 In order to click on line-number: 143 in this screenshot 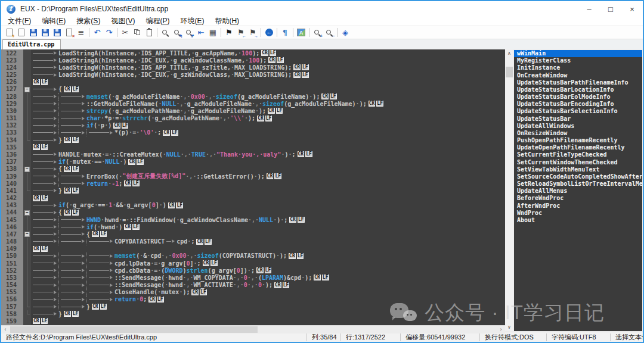, I will do `click(12, 205)`.